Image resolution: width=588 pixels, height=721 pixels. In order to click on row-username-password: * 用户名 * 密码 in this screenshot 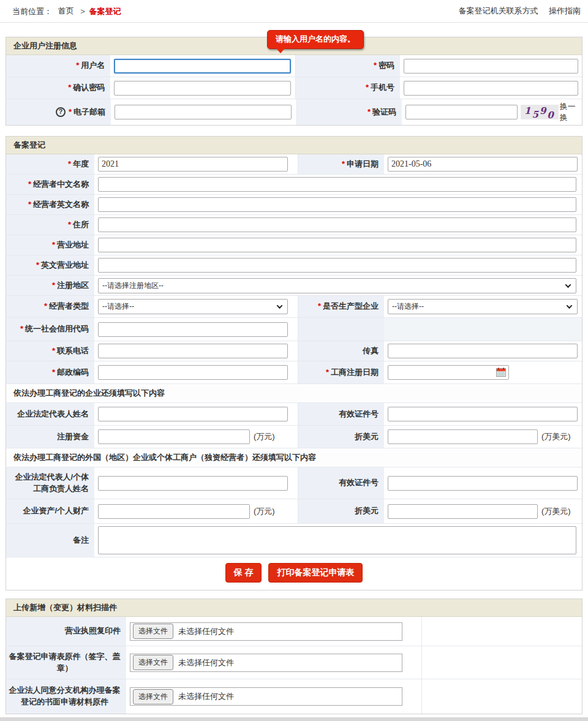, I will do `click(294, 66)`.